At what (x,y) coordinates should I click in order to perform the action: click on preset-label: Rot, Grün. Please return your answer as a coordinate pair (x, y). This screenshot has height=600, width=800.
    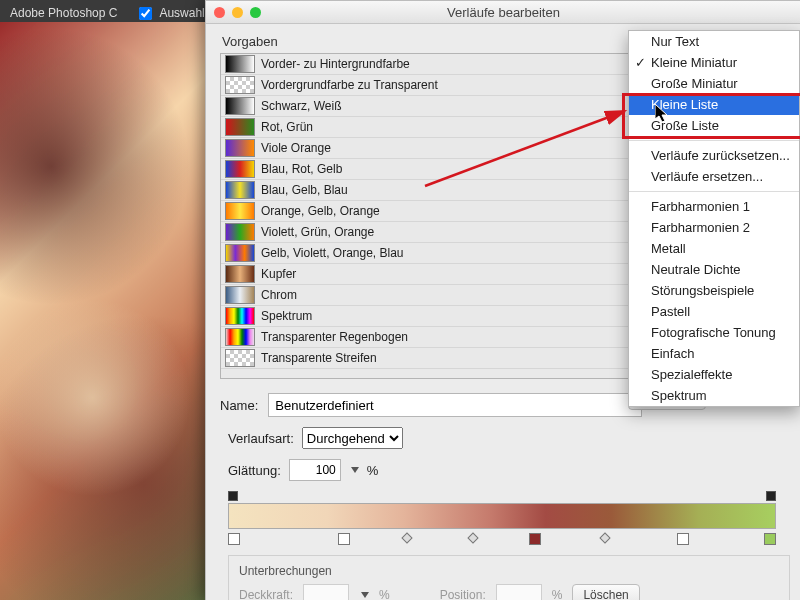
    Looking at the image, I should click on (287, 127).